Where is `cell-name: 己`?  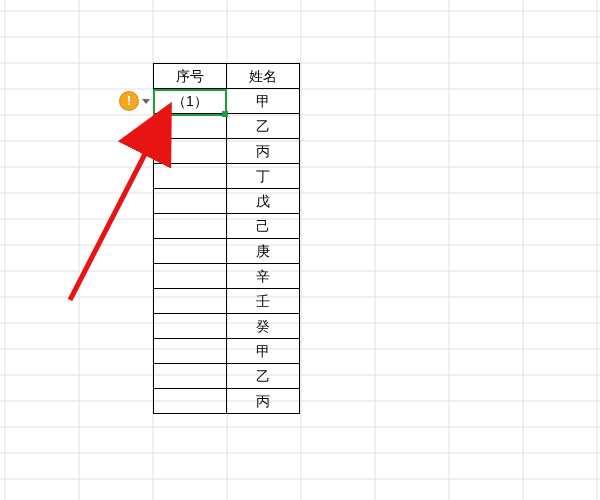
cell-name: 己 is located at coordinates (264, 226).